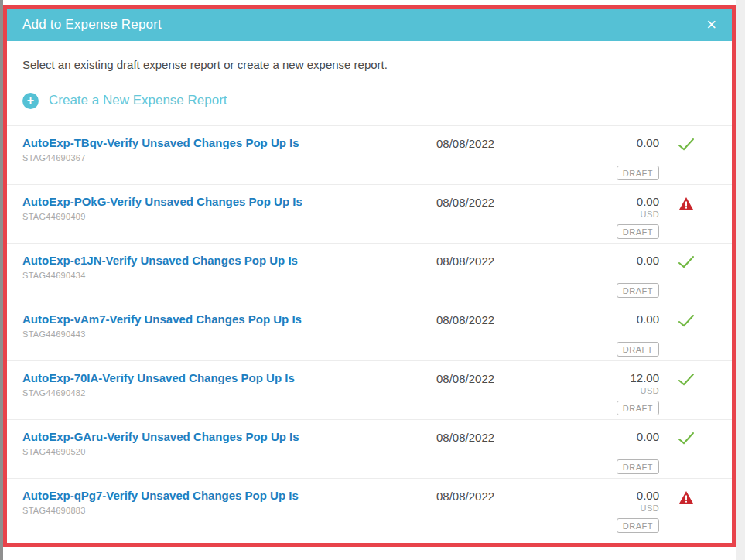 Image resolution: width=745 pixels, height=560 pixels. What do you see at coordinates (741, 280) in the screenshot?
I see `page-background-strip` at bounding box center [741, 280].